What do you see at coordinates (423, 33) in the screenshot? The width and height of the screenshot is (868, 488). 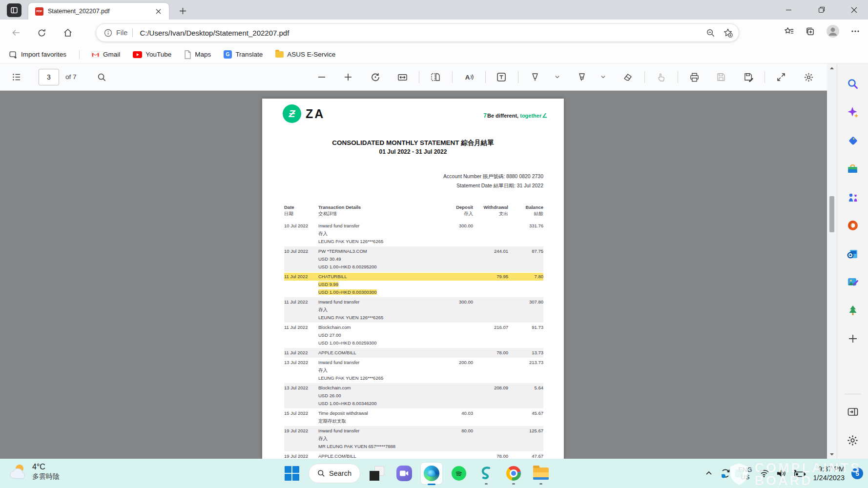 I see `url-text: C:/Users/Ivan/Desktop/Statement_202207.p…` at bounding box center [423, 33].